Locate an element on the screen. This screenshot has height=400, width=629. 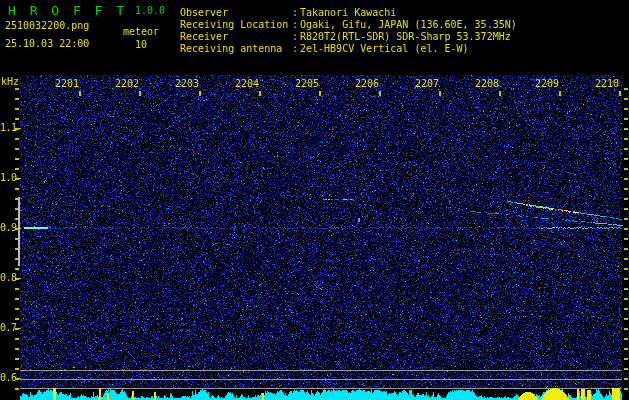
app-version: 1.0.0 is located at coordinates (150, 11).